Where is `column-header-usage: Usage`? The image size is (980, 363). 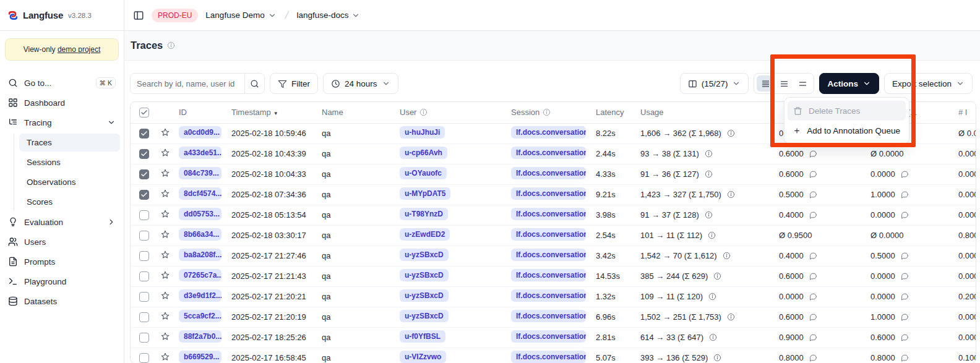
column-header-usage: Usage is located at coordinates (705, 113).